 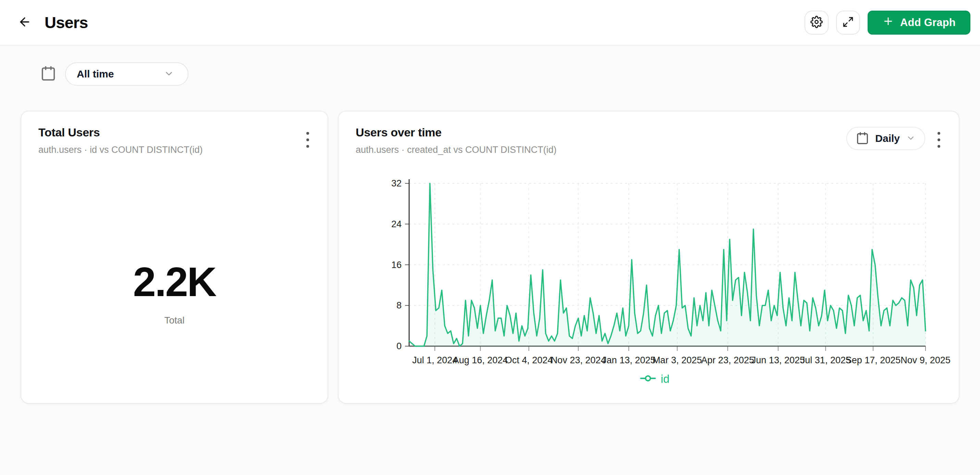 What do you see at coordinates (399, 346) in the screenshot?
I see `svg-text: 0` at bounding box center [399, 346].